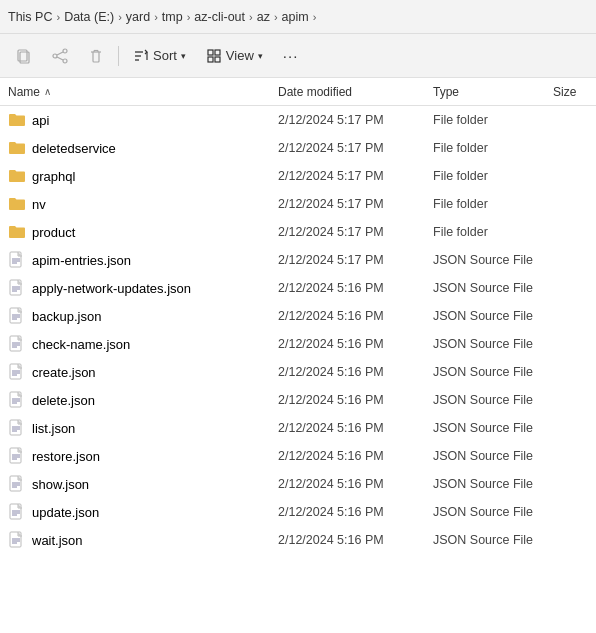 The image size is (596, 633). Describe the element at coordinates (298, 232) in the screenshot. I see `table-row: product 2/12/2024 5:17 PM File folder` at that location.